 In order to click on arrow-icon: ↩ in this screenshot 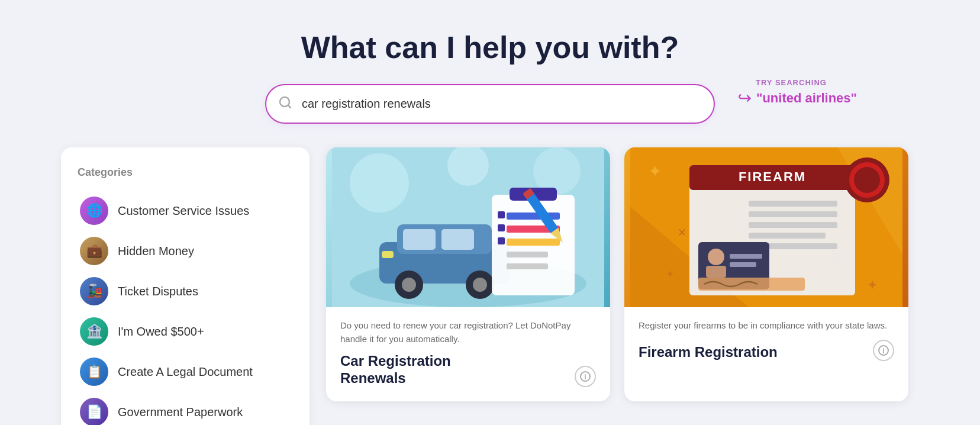, I will do `click(744, 98)`.